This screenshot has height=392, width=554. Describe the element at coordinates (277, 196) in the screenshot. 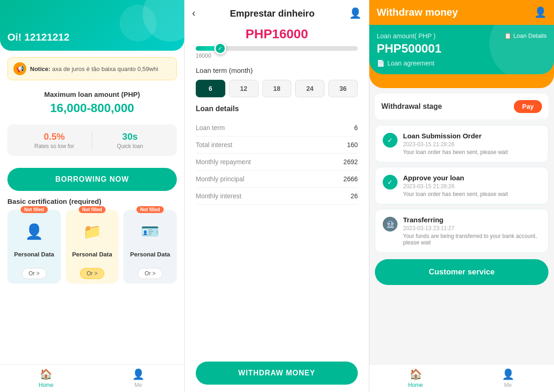

I see `detail-row-monthly-interest: Monthly interest 26` at that location.